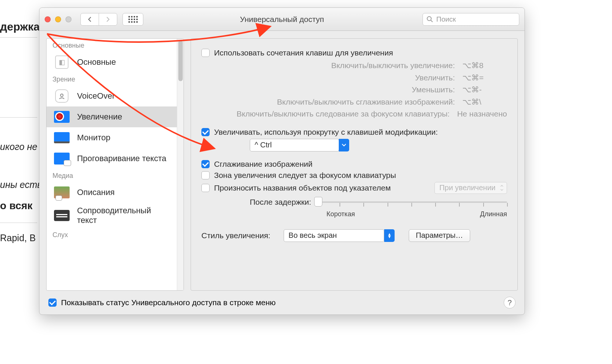 This screenshot has width=612, height=364. Describe the element at coordinates (411, 202) in the screenshot. I see `delay-slider` at that location.